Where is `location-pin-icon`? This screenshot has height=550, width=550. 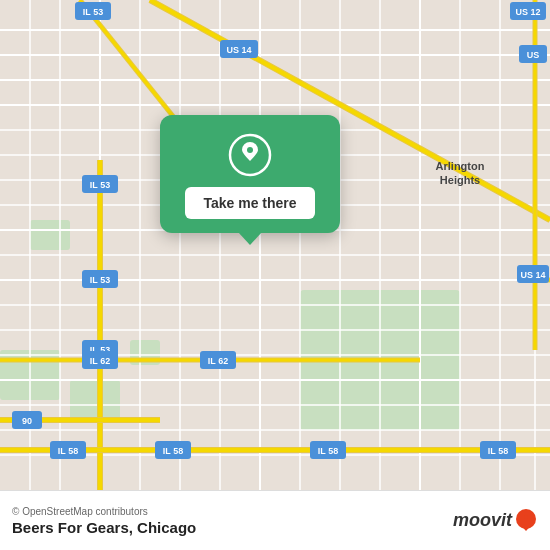
location-pin-icon is located at coordinates (250, 155).